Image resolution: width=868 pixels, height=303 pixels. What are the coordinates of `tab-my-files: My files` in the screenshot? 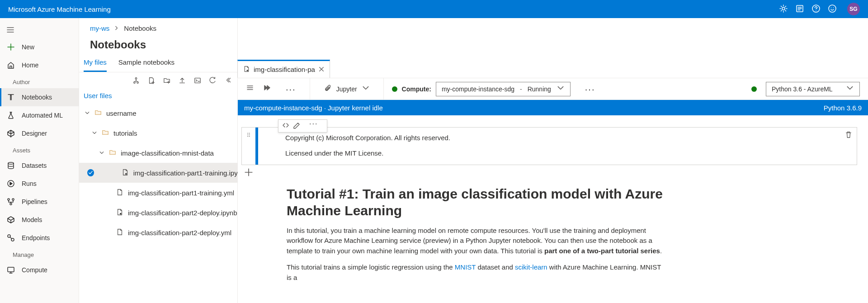 It's located at (95, 65).